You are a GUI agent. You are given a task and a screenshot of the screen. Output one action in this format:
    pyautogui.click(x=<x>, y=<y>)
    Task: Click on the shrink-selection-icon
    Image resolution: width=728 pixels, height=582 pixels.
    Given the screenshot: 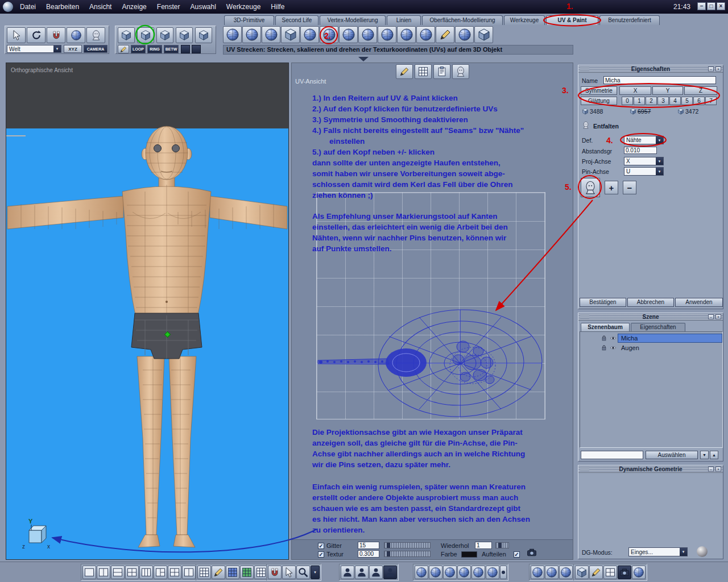 What is the action you would take?
    pyautogui.click(x=196, y=49)
    